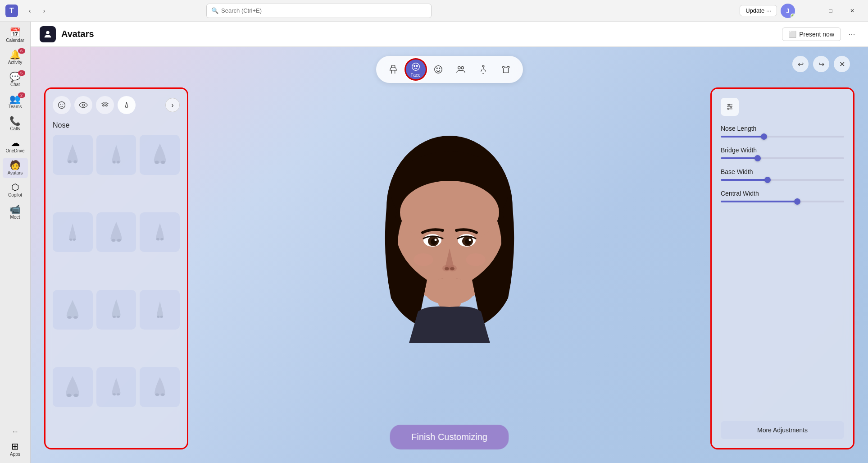  I want to click on sidebar-label-activity: Activity, so click(15, 62).